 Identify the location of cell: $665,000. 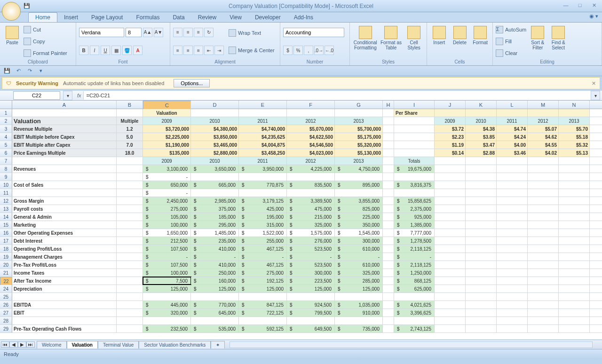
(215, 185).